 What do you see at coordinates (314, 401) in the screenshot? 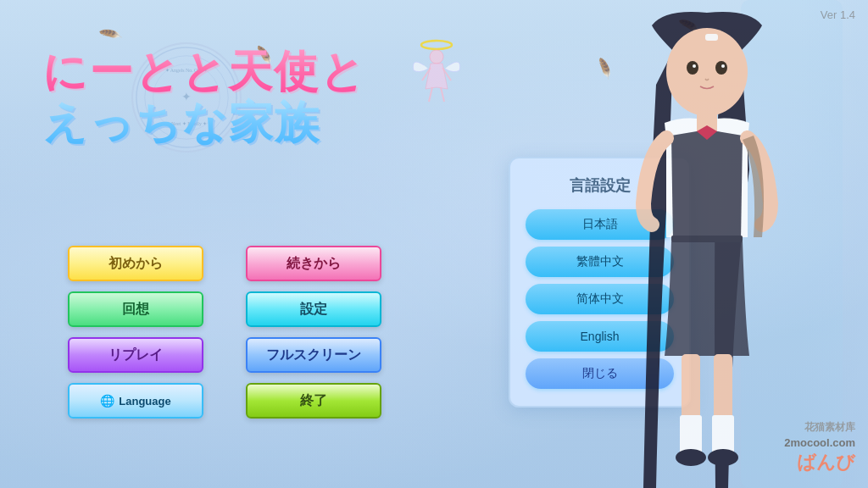
I see `quit-button: 終了` at bounding box center [314, 401].